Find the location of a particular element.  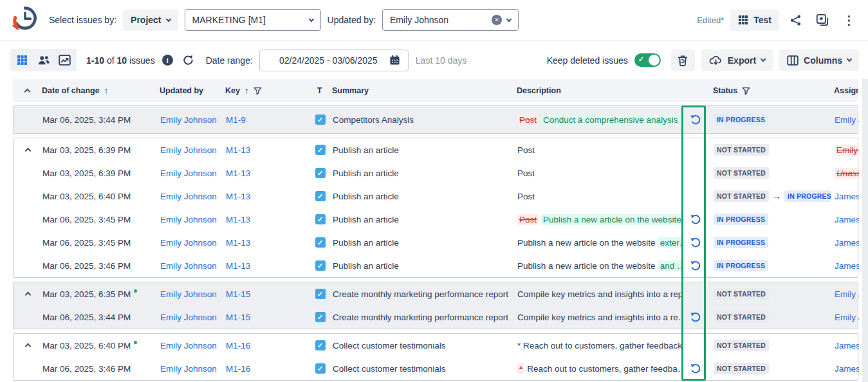

date-range-input: 02/24/2025 - 03/06/2025 is located at coordinates (334, 60).